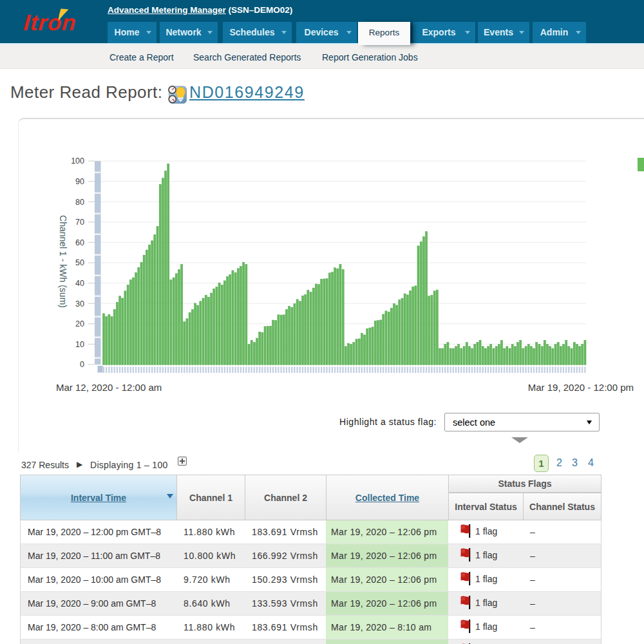  Describe the element at coordinates (80, 222) in the screenshot. I see `svg-text: 70` at that location.